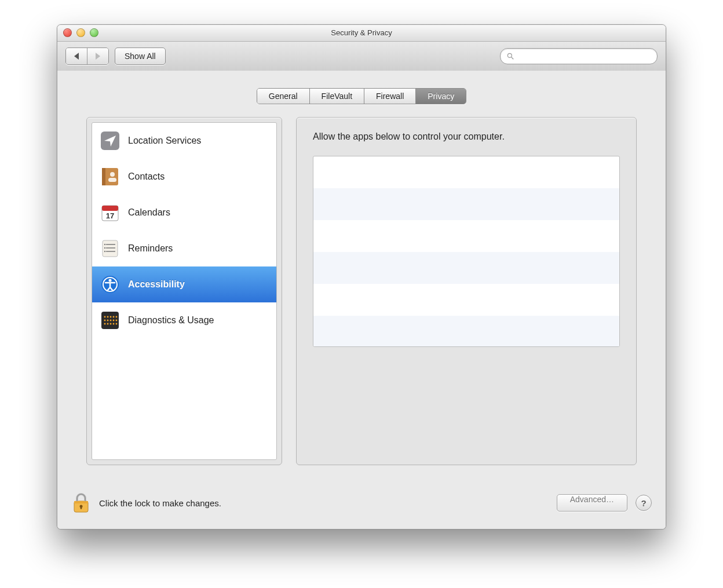 The width and height of the screenshot is (723, 588). I want to click on search-icon, so click(510, 56).